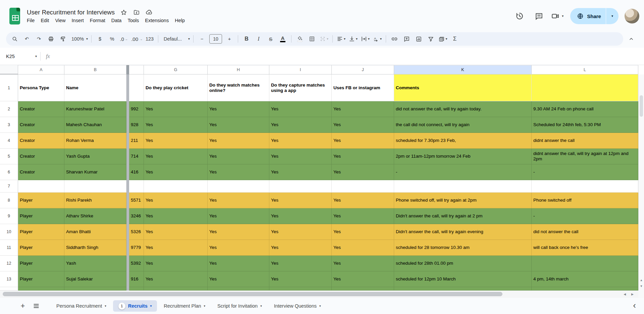 This screenshot has width=644, height=314. Describe the element at coordinates (394, 39) in the screenshot. I see `insert-link-button` at that location.